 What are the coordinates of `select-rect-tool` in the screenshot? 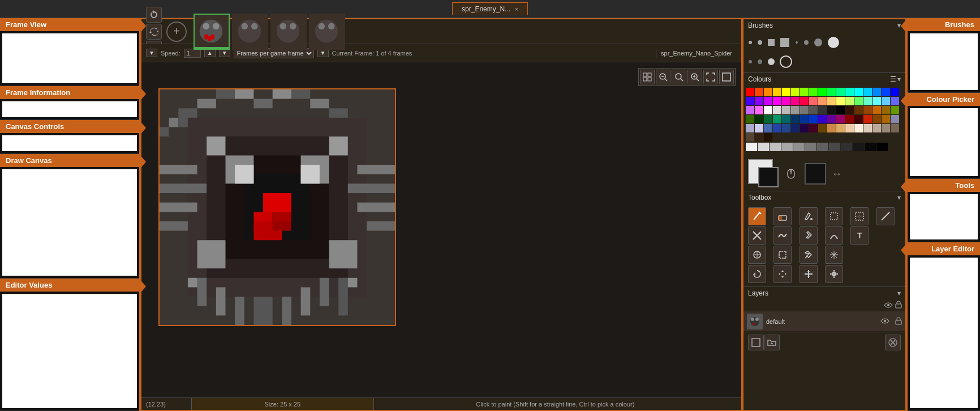 It's located at (834, 216).